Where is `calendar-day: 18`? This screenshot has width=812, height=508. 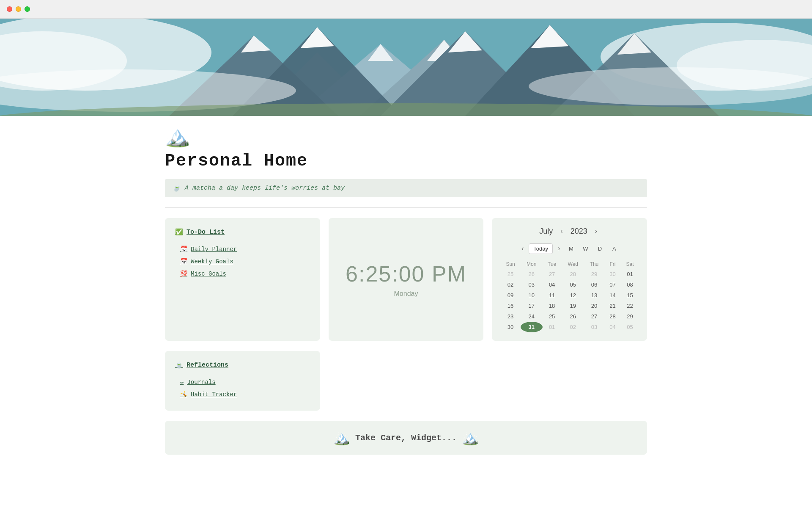 calendar-day: 18 is located at coordinates (552, 306).